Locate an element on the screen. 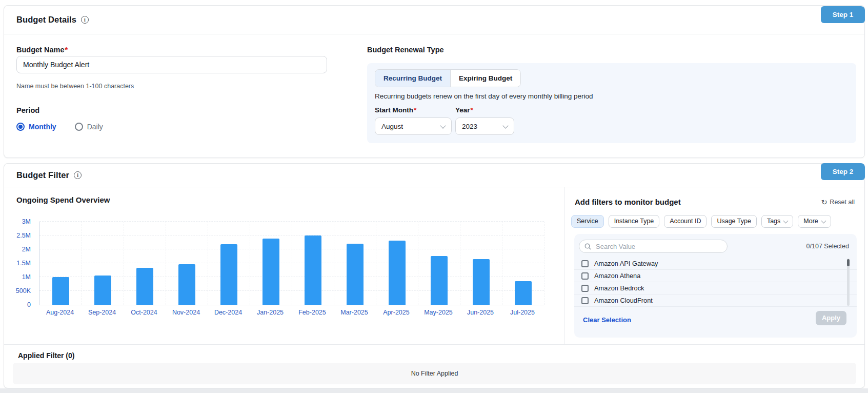  reset-all-button: Reset all is located at coordinates (838, 202).